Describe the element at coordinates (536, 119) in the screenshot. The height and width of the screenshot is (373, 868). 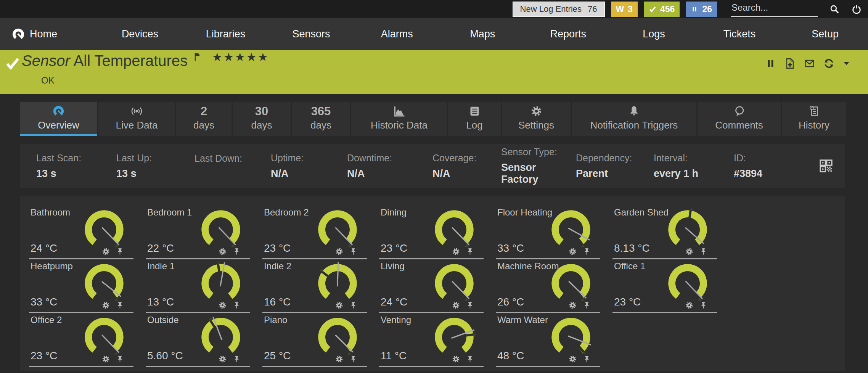
I see `tab-settings: Settings` at that location.